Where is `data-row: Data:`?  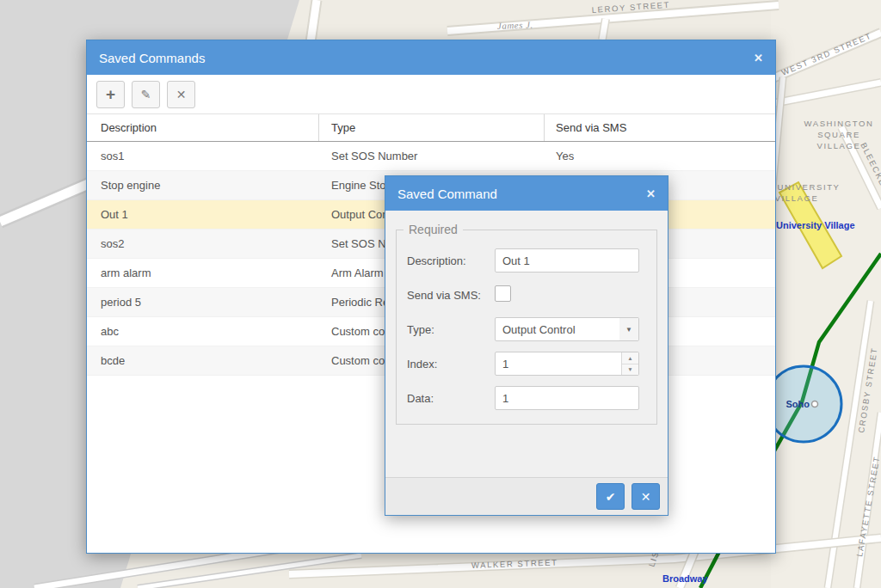
data-row: Data: is located at coordinates (527, 398).